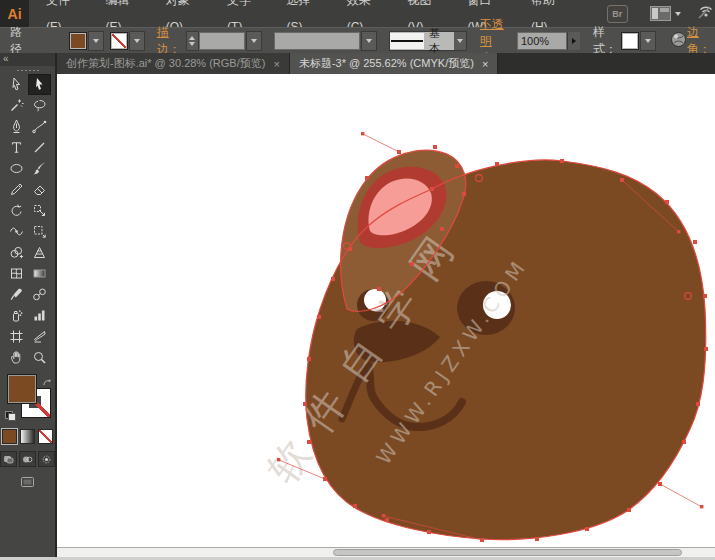 The image size is (715, 560). Describe the element at coordinates (460, 41) in the screenshot. I see `brush-dropdown` at that location.